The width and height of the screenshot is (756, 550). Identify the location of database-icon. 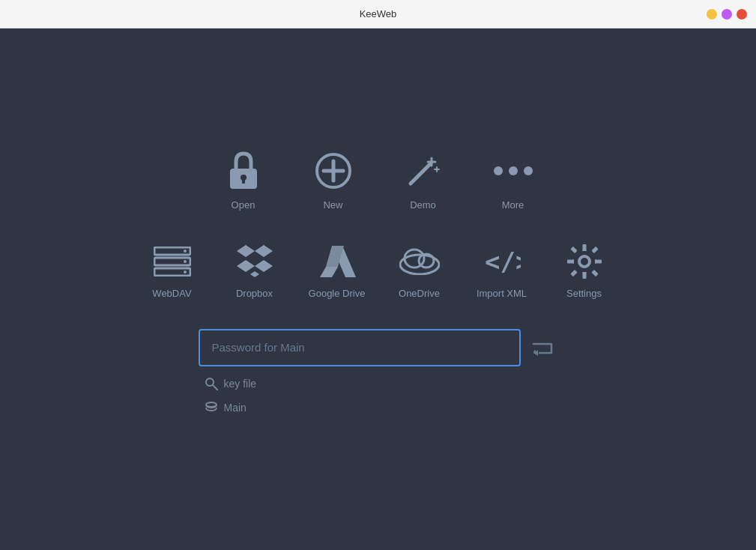
(211, 408).